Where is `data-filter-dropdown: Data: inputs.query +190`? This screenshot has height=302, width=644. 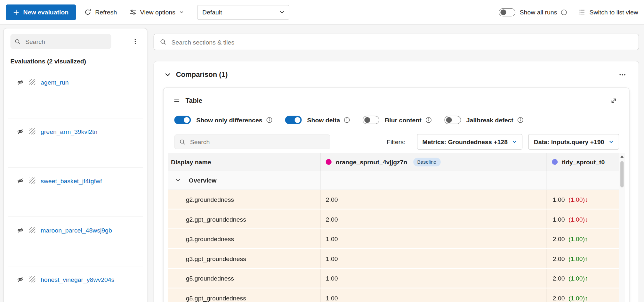
data-filter-dropdown: Data: inputs.query +190 is located at coordinates (574, 142).